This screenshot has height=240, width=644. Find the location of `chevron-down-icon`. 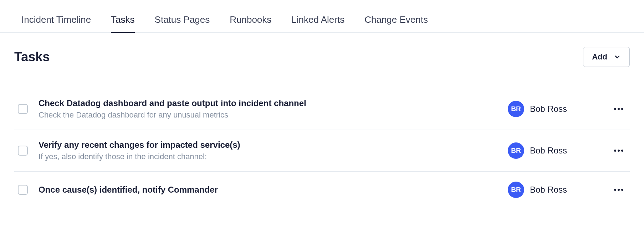

chevron-down-icon is located at coordinates (617, 57).